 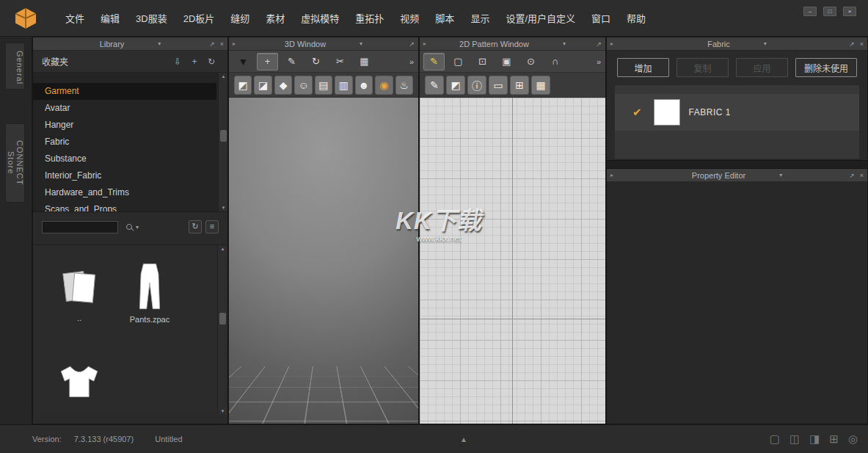 What do you see at coordinates (15, 163) in the screenshot?
I see `tab-connect-store: CONNECT Store` at bounding box center [15, 163].